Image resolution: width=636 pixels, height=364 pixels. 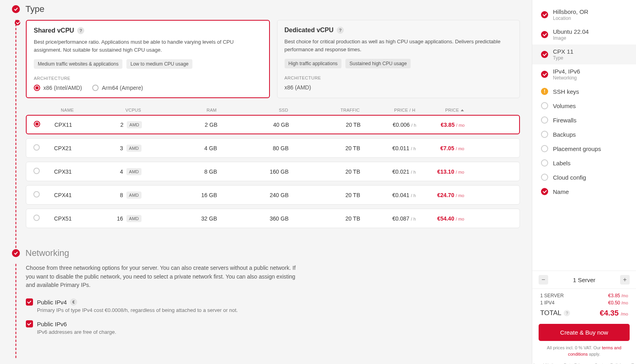 I want to click on plan-vcpu: 16AMD, so click(x=130, y=219).